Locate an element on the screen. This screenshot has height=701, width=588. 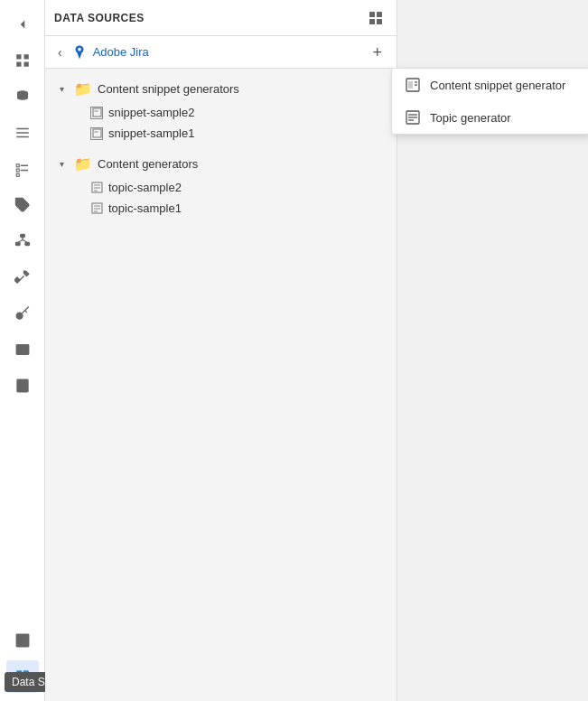
snippet-item-icon is located at coordinates (97, 113).